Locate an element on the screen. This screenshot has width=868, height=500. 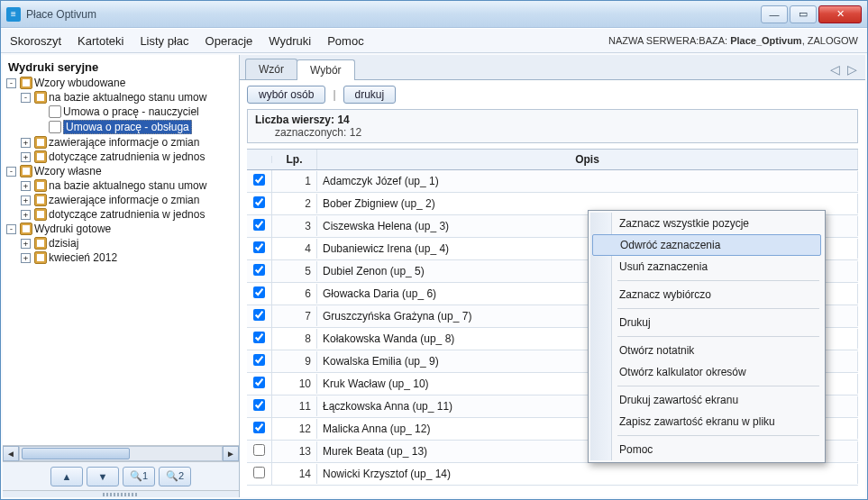
context-menu-item: Odwróć zaznaczenia is located at coordinates (707, 245).